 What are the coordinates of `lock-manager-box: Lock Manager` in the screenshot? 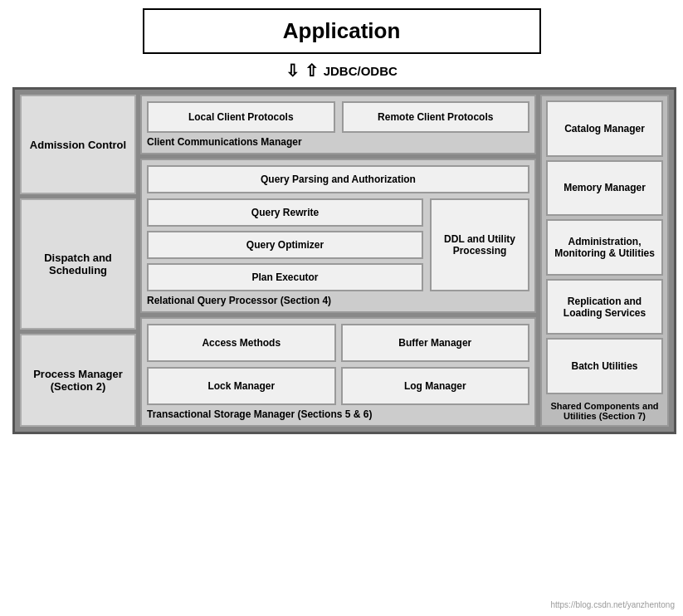 It's located at (241, 386).